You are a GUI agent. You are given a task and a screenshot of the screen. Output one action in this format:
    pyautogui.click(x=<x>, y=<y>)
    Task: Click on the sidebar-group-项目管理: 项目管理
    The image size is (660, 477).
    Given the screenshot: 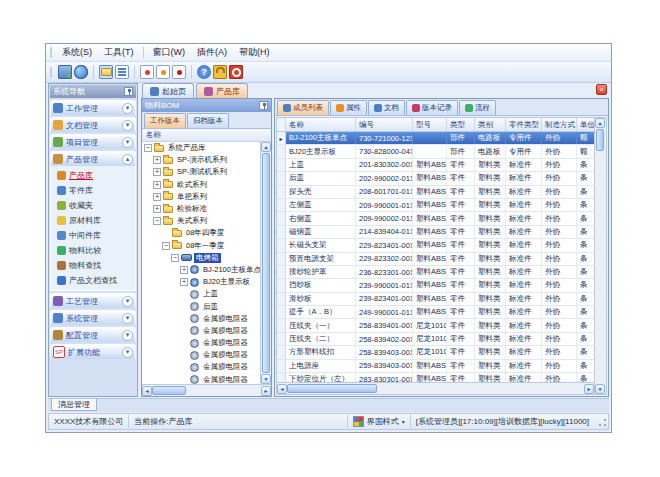 What is the action you would take?
    pyautogui.click(x=93, y=142)
    